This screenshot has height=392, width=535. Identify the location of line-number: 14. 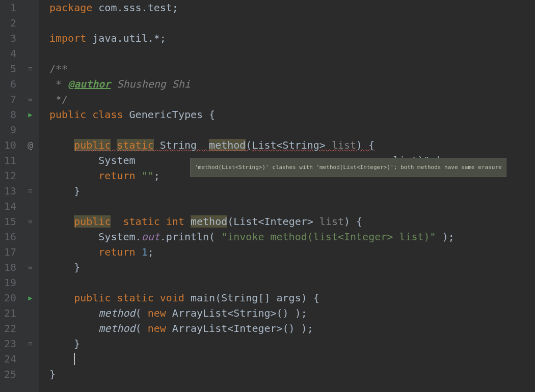
(8, 206).